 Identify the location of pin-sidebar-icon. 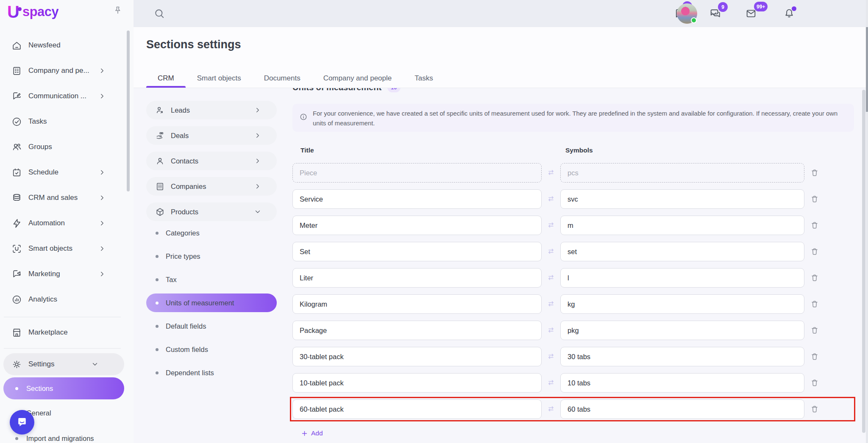
(118, 11).